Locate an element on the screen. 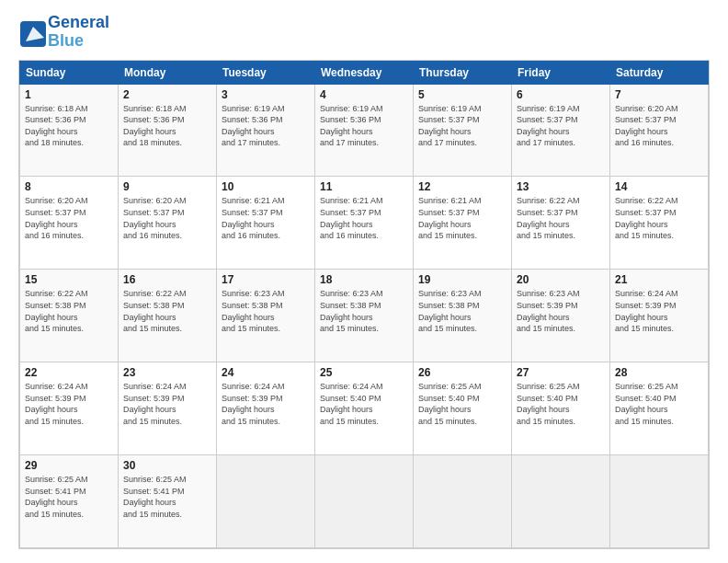  table-row: 4 Sunrise: 6:19 AM Sunset: 5:36 PM Dayli… is located at coordinates (364, 131).